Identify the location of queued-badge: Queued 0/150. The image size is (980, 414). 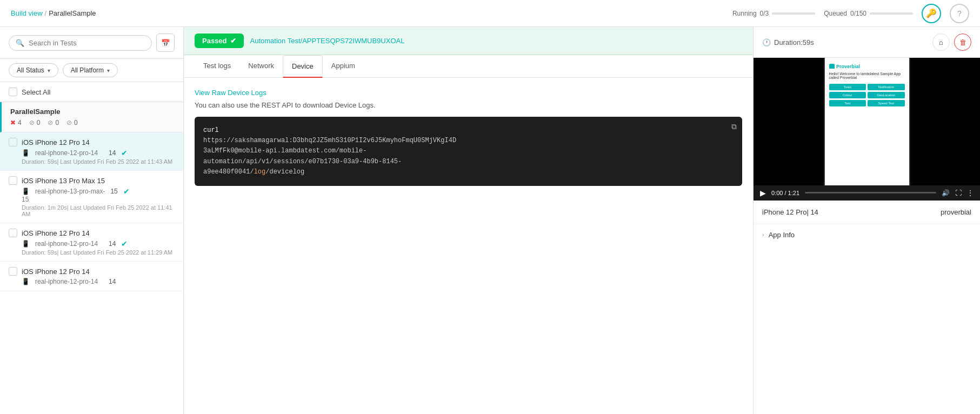
(868, 14).